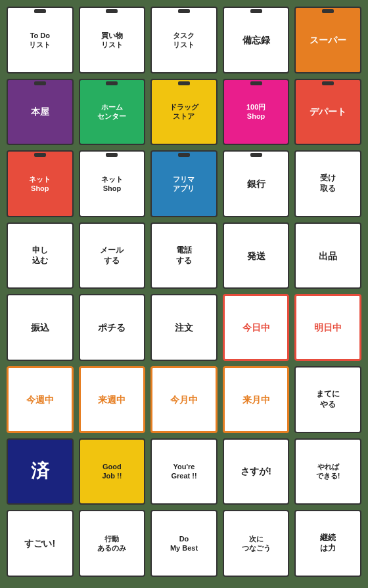 The width and height of the screenshot is (368, 588). I want to click on card-item-1: 買い物 リスト, so click(112, 40).